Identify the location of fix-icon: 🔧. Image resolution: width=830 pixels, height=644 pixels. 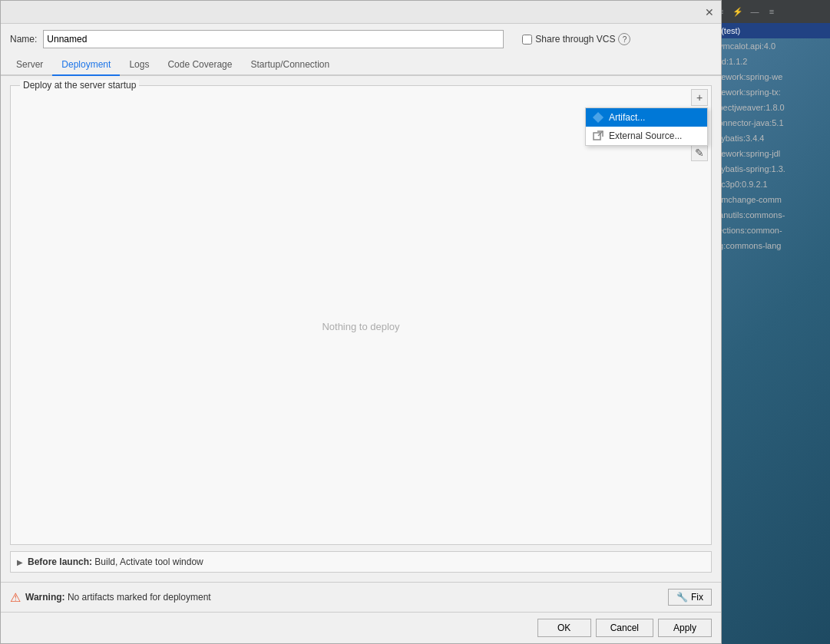
(682, 597).